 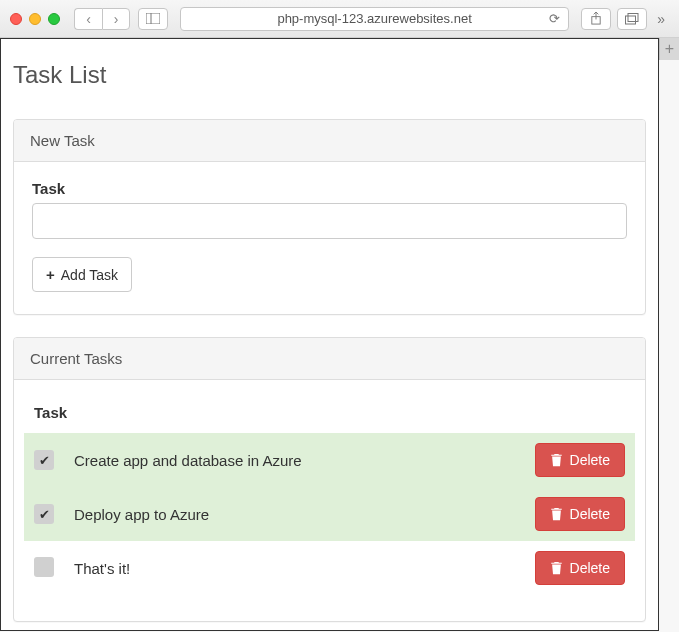 I want to click on close-window-icon, so click(x=16, y=19).